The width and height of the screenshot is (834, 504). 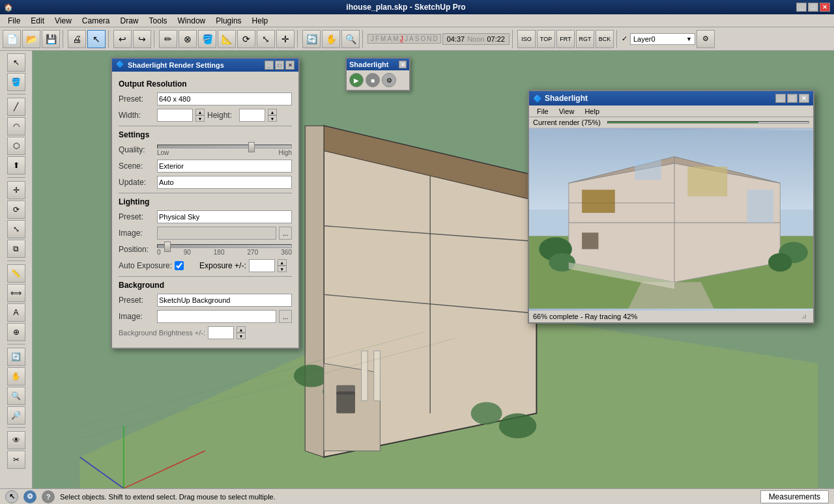 I want to click on menu-window: Window, so click(x=192, y=21).